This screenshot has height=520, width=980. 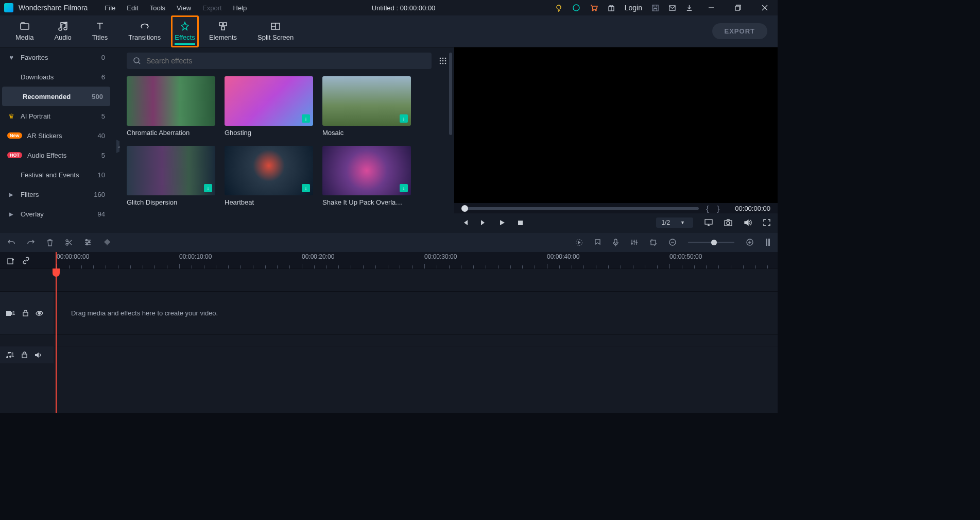 I want to click on document-title: Untitled : 00:00:00:00, so click(x=403, y=8).